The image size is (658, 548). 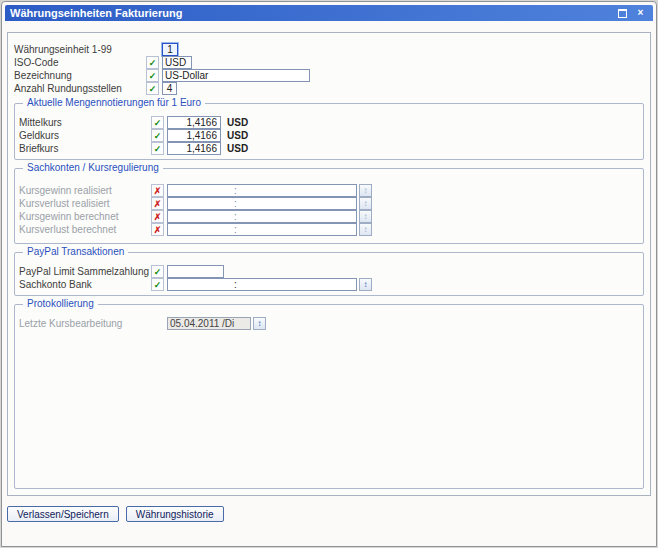 I want to click on kursgewinn-realisiert-input, so click(x=262, y=190).